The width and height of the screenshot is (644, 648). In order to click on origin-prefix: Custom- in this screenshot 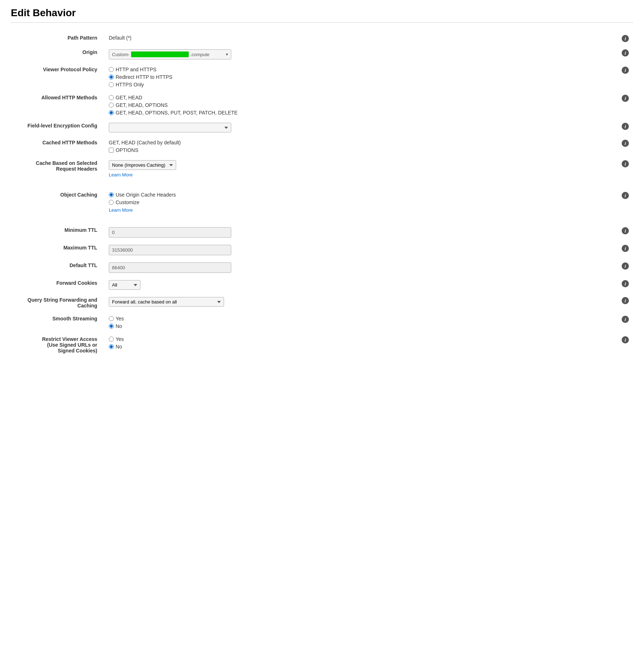, I will do `click(121, 55)`.